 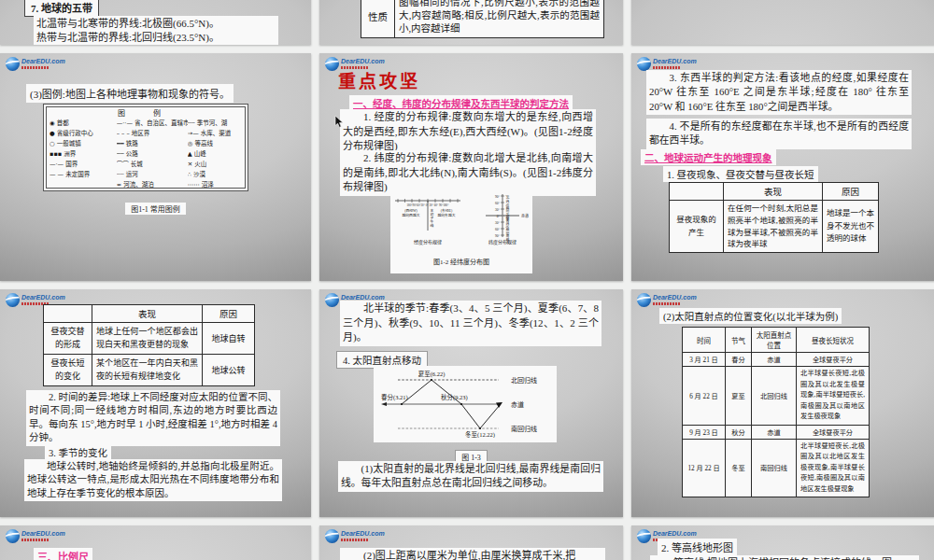 I want to click on slide-r2c3: DearEDU.com (2)太阳直射点的位置变化(以北半球为例) 时间 节气 …, so click(x=783, y=403).